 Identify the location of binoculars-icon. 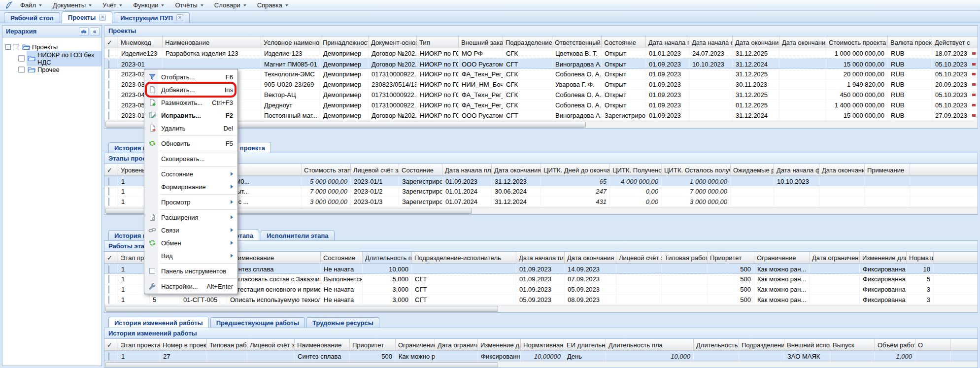
(84, 32).